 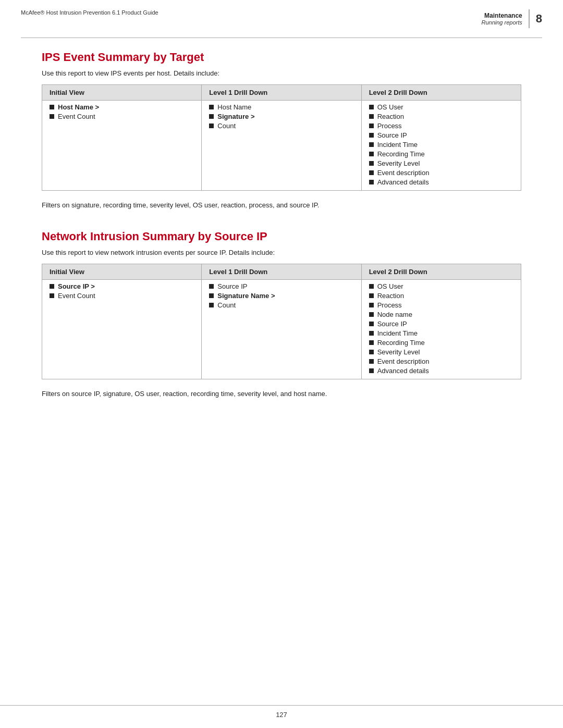 I want to click on section-title-network: Network Intrusion Summary by Source IP, so click(x=282, y=237).